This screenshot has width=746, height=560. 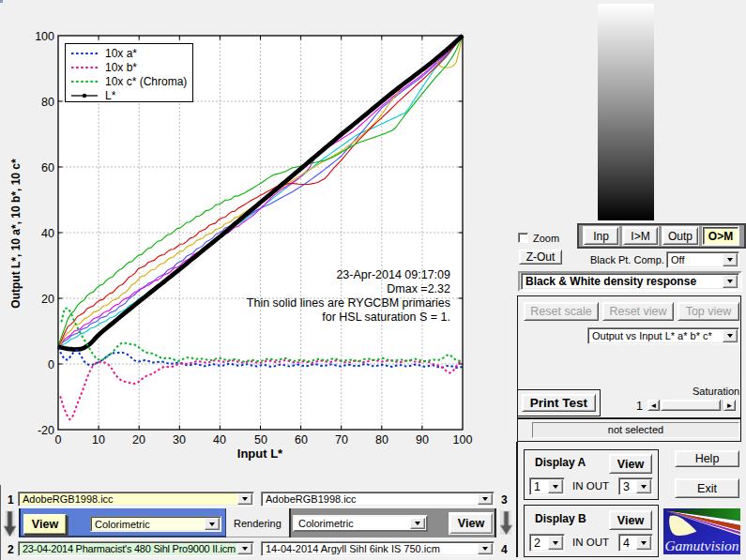 I want to click on svg-text: 23-Apr-2014 09:17:09, so click(x=393, y=275).